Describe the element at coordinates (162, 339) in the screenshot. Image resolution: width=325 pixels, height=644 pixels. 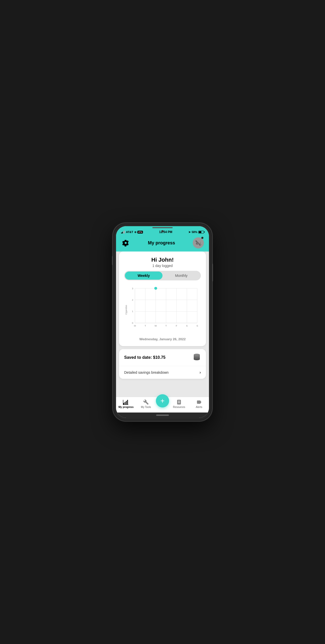
I see `chart-date: Wednesday, January 26, 2022` at that location.